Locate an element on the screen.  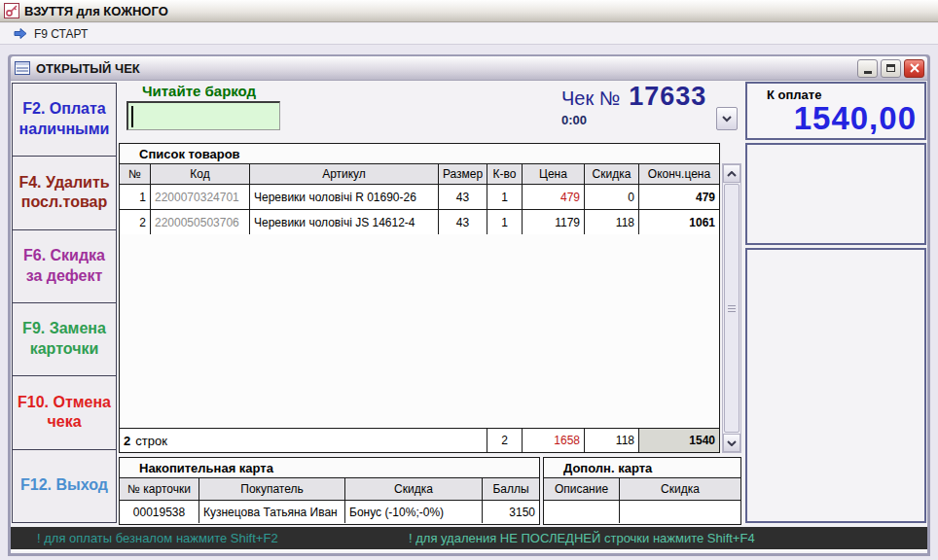
cell-code: 2200070324701 is located at coordinates (200, 196).